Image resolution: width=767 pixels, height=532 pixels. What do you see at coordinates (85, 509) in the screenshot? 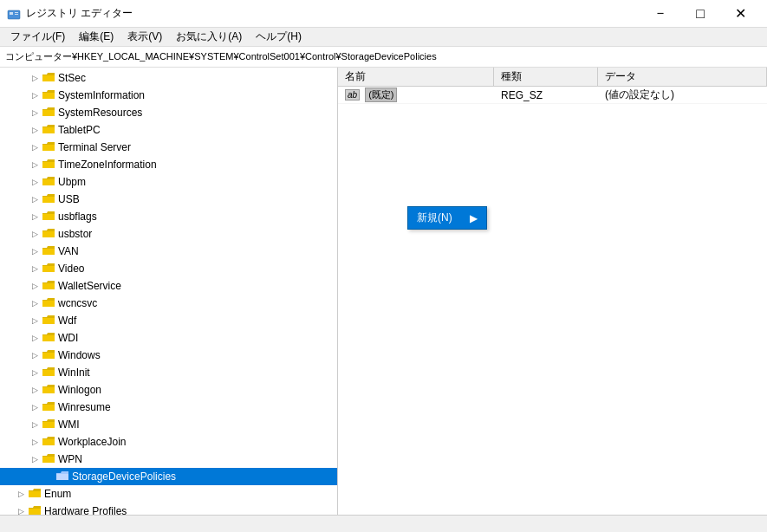
I see `tree-label: Hardware Profiles` at bounding box center [85, 509].